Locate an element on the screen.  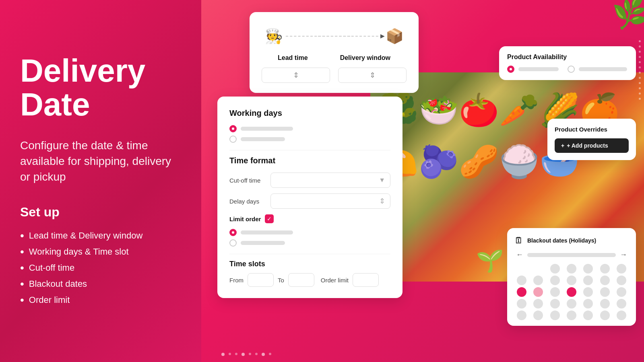
order-limit-input is located at coordinates (365, 280).